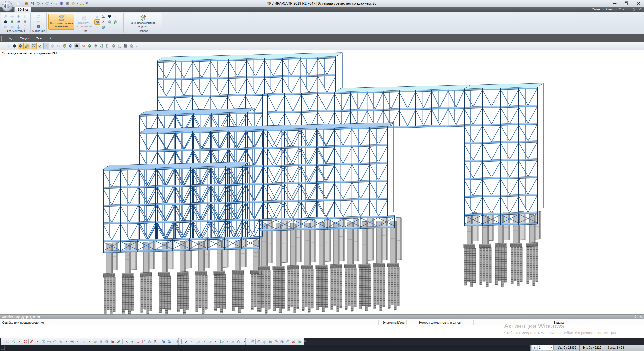 This screenshot has width=644, height=351. What do you see at coordinates (8, 46) in the screenshot?
I see `wire-cube-icon` at bounding box center [8, 46].